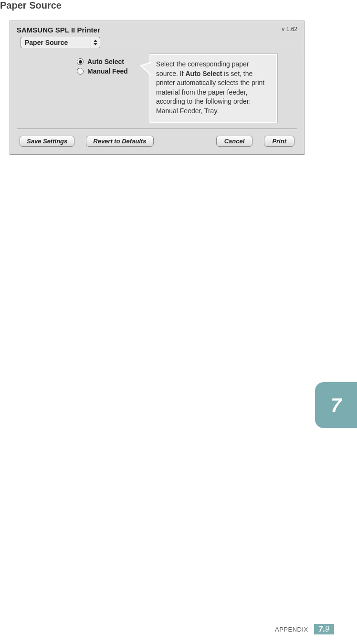  Describe the element at coordinates (147, 69) in the screenshot. I see `callout-pointer-icon` at that location.